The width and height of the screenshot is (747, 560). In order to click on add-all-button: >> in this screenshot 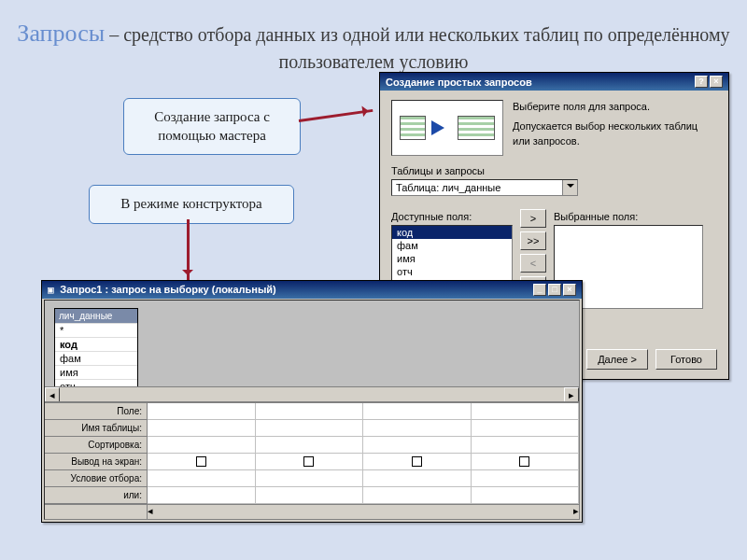, I will do `click(533, 241)`.